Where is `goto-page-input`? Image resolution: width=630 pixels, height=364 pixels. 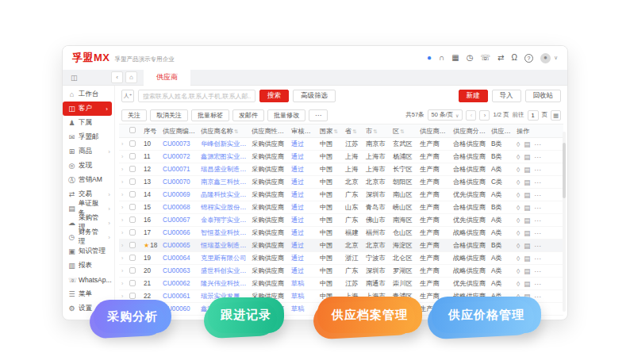 goto-page-input is located at coordinates (533, 116).